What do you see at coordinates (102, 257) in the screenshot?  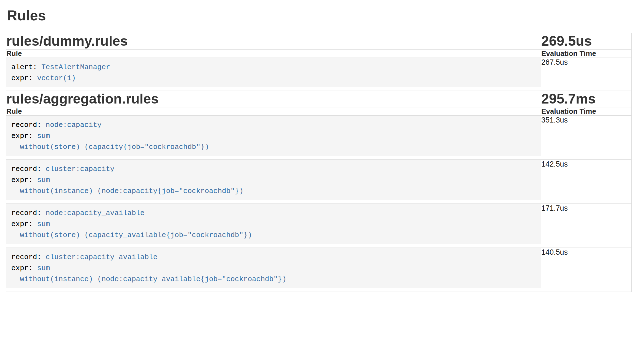 I see `rule-expr-link: cluster:capacity_available` at bounding box center [102, 257].